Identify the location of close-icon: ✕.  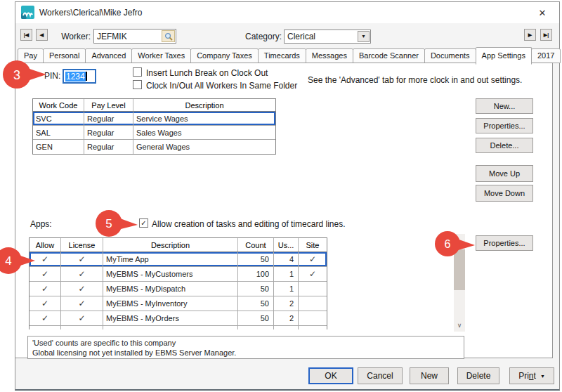
(542, 13).